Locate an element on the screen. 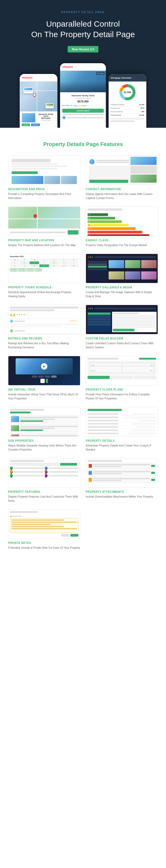  cal-day: 6 is located at coordinates (64, 263).